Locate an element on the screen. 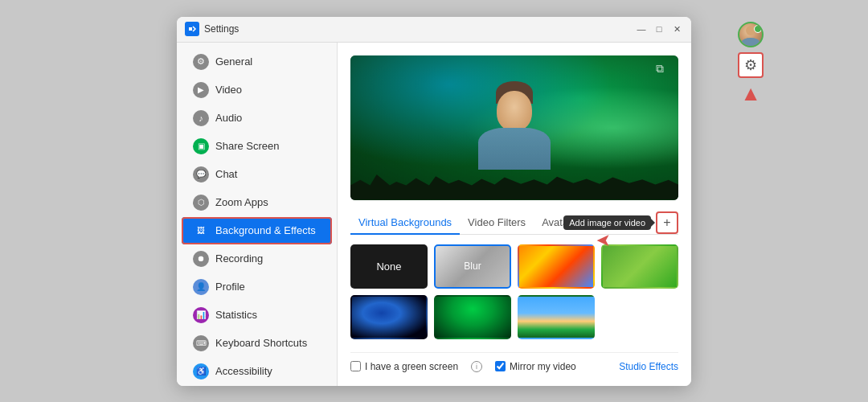  close-button: ✕ is located at coordinates (677, 29).